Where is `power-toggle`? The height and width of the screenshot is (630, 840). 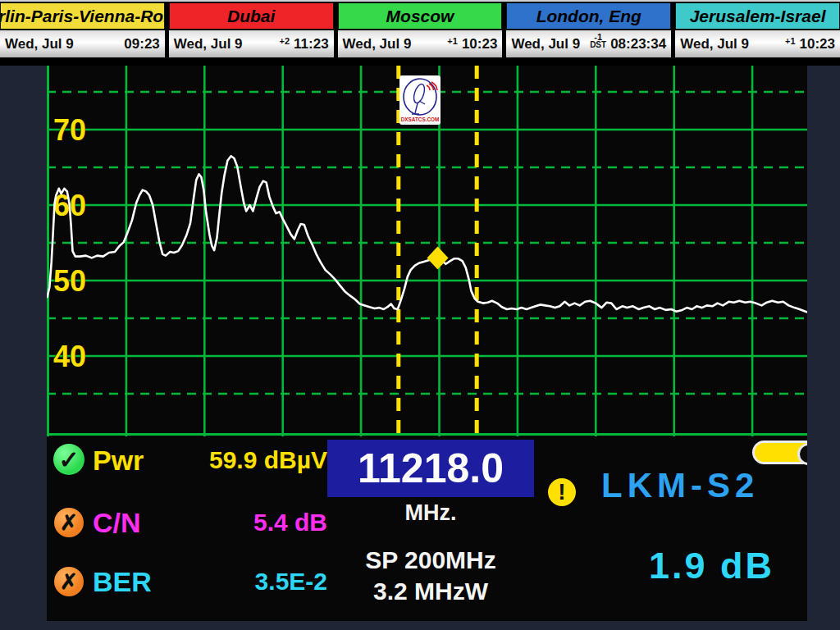
power-toggle is located at coordinates (779, 453).